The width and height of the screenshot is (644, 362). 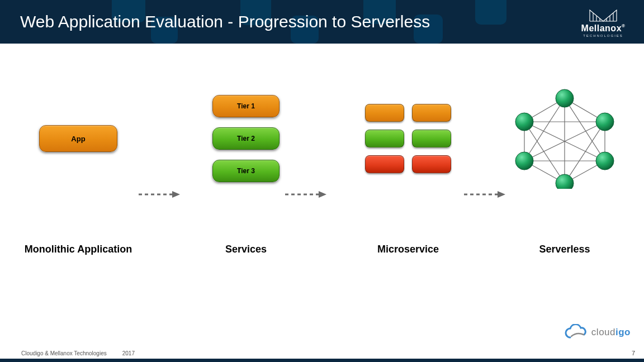 What do you see at coordinates (246, 106) in the screenshot?
I see `tier-box-1: Tier 1` at bounding box center [246, 106].